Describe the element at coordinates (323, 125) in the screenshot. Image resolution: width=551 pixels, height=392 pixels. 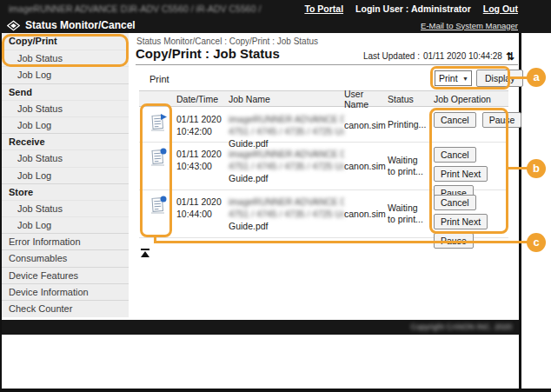
I see `table-row: 01/11 2020 10:42:00 imageRUNNER ADVANCE …` at that location.